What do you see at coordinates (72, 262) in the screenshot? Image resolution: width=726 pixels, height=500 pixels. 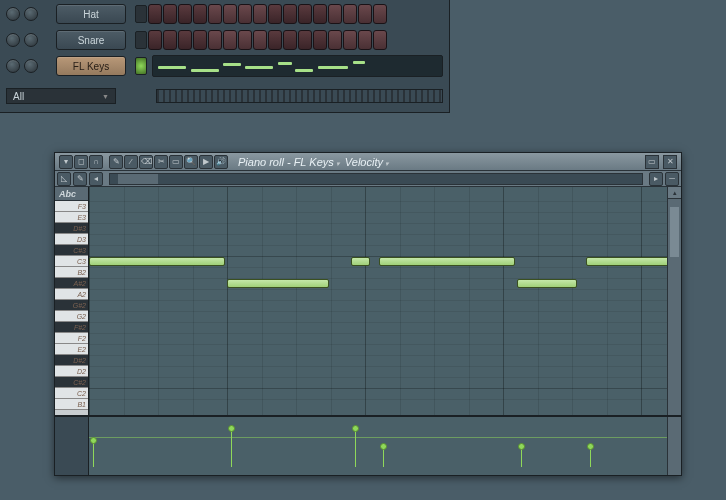 I see `piano-key: C3` at bounding box center [72, 262].